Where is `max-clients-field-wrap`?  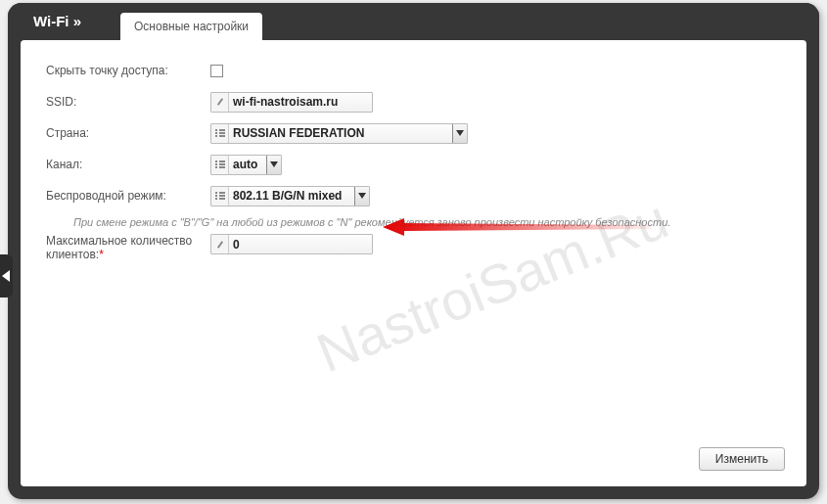
max-clients-field-wrap is located at coordinates (292, 245).